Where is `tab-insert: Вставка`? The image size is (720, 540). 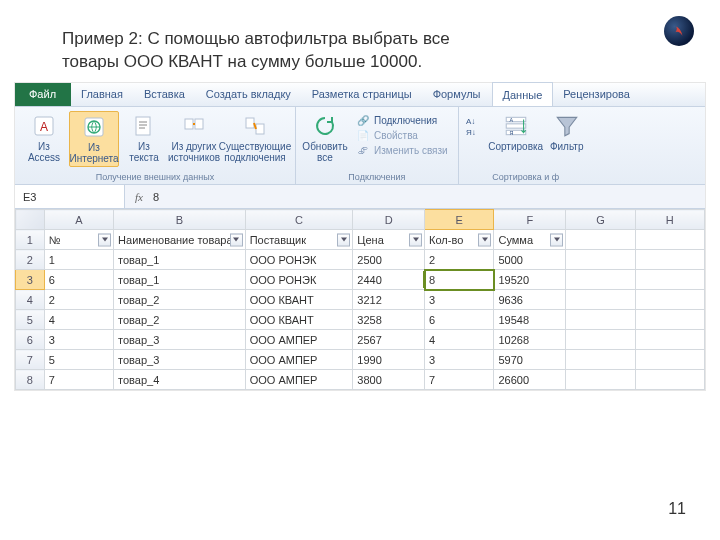
tab-insert: Вставка is located at coordinates (165, 94).